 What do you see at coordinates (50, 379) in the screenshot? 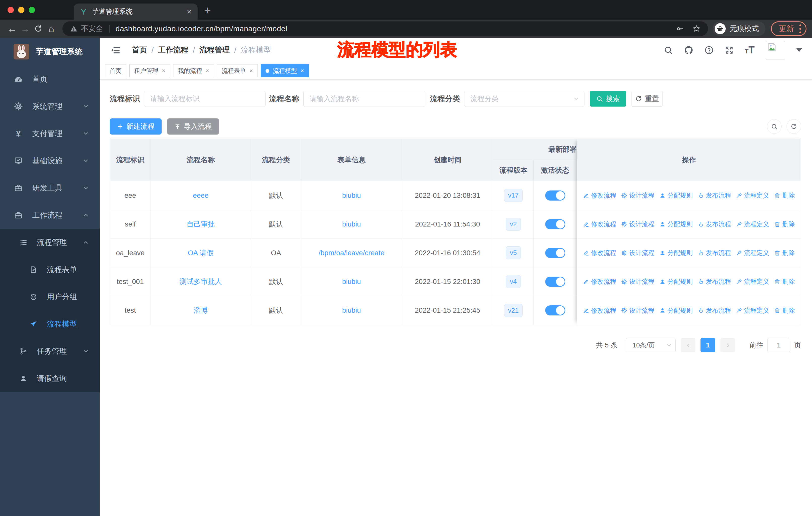
I see `sidebar-item-leave-query: 请假查询` at bounding box center [50, 379].